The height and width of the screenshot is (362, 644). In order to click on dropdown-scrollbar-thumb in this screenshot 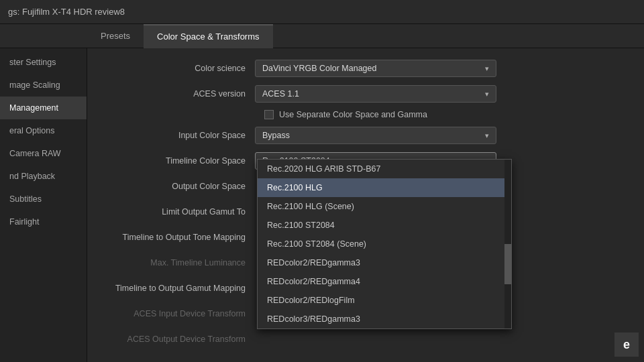, I will do `click(508, 264)`.